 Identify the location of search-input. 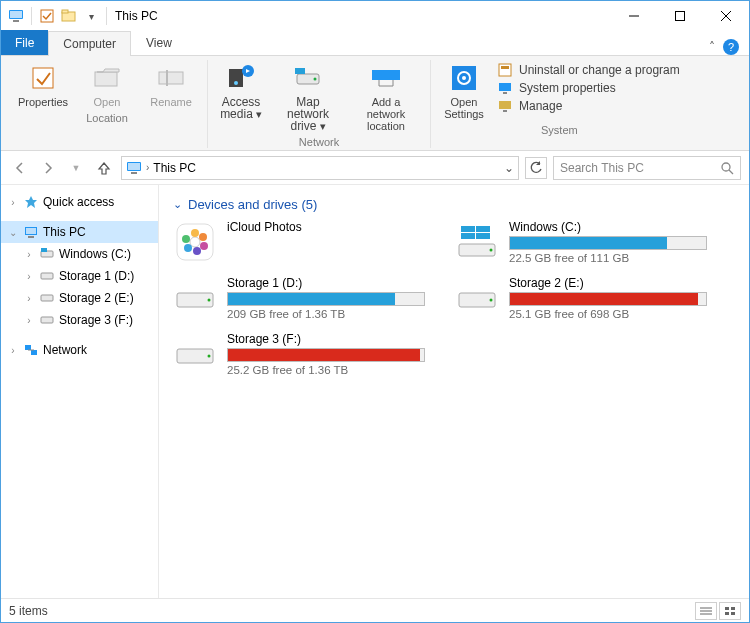
(640, 168).